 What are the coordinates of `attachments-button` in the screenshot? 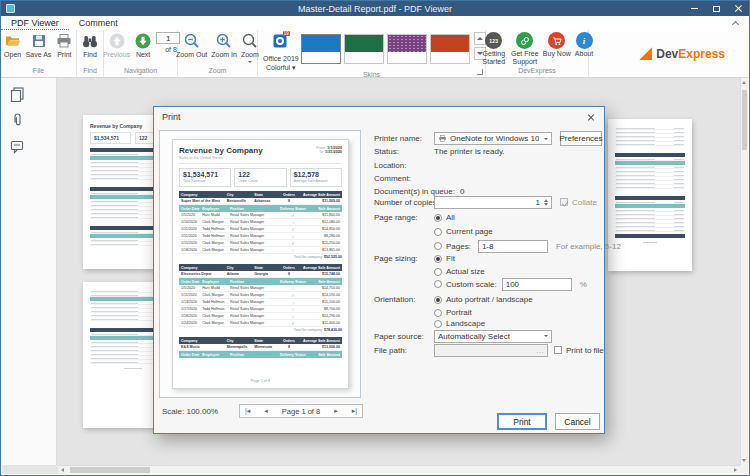 It's located at (17, 120).